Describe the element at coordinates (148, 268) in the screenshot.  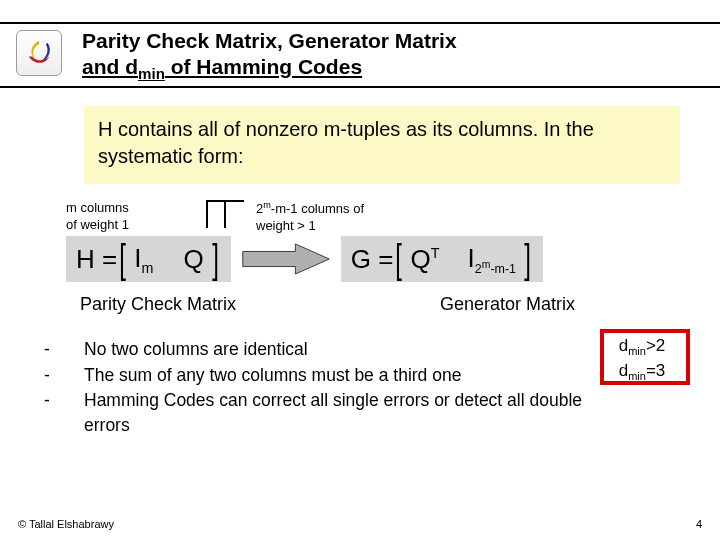
I see `h-identity-sub: m` at that location.